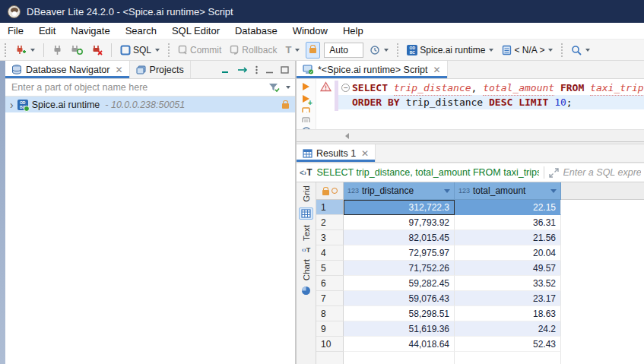 Image resolution: width=644 pixels, height=364 pixels. I want to click on table-row: 8 58,298.51 18.63, so click(481, 314).